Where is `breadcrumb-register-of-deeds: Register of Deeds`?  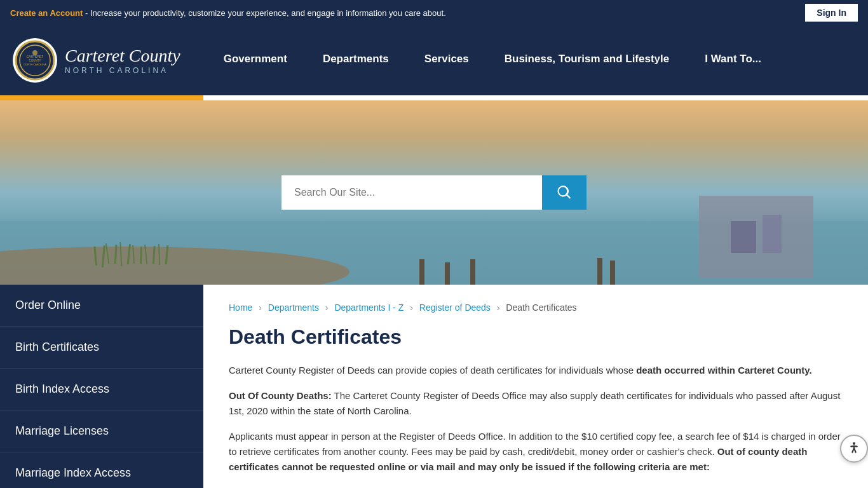 breadcrumb-register-of-deeds: Register of Deeds is located at coordinates (455, 308).